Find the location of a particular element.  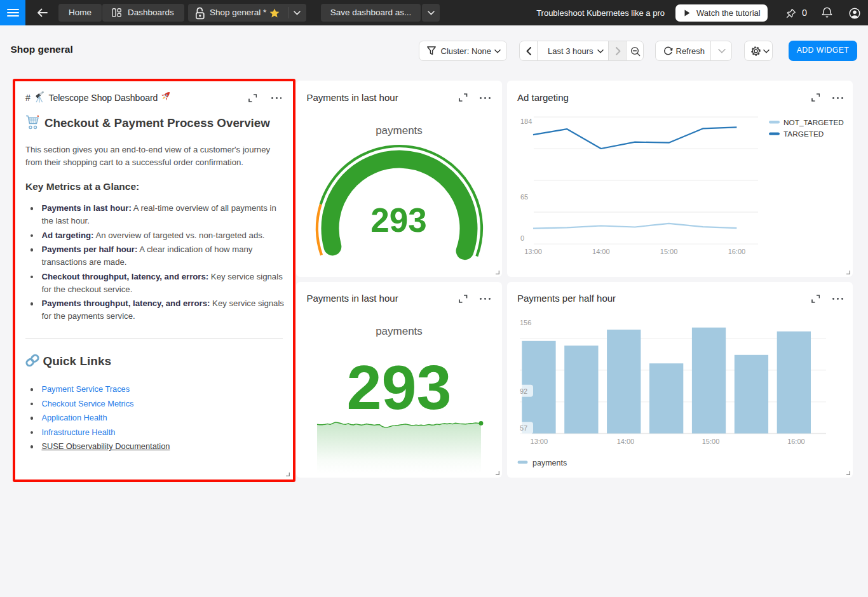

svg-text: NOT_TARGETED is located at coordinates (813, 123).